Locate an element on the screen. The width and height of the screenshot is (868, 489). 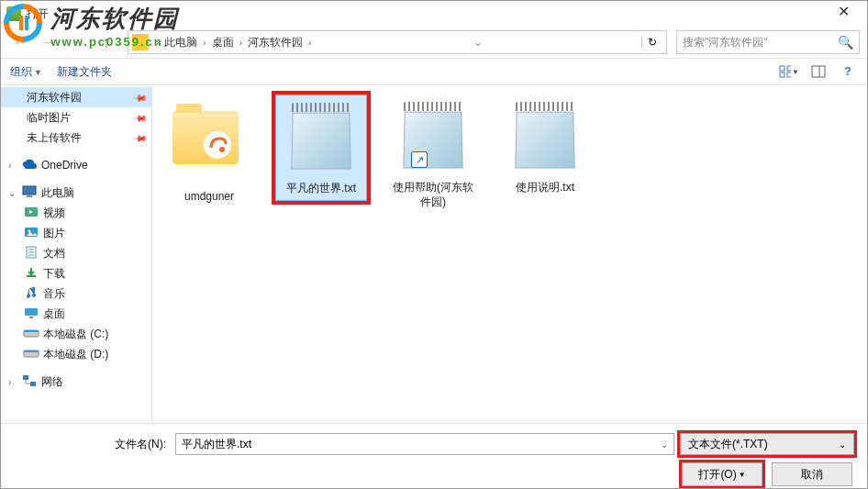
recent-dropdown: ▾ is located at coordinates (75, 42).